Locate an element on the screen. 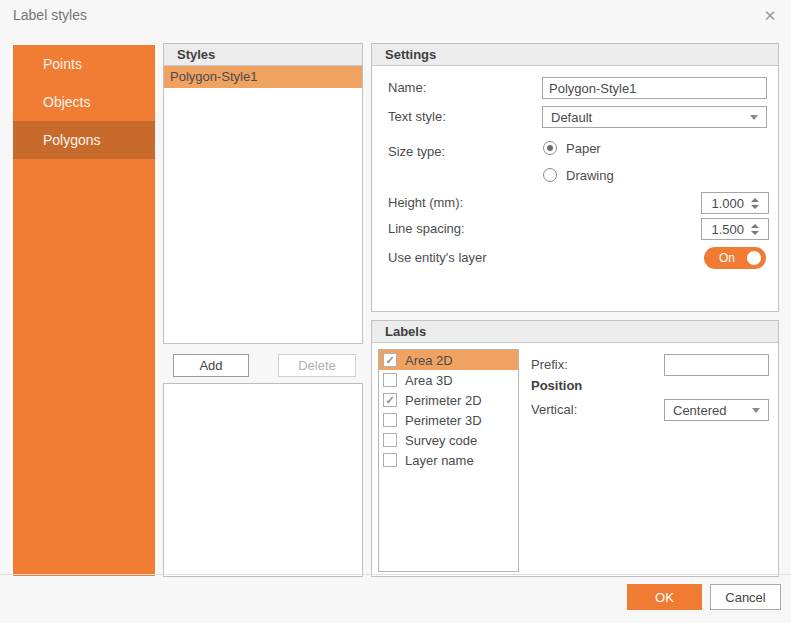 The width and height of the screenshot is (791, 623). sidebar-item-polygons: Polygons is located at coordinates (84, 140).